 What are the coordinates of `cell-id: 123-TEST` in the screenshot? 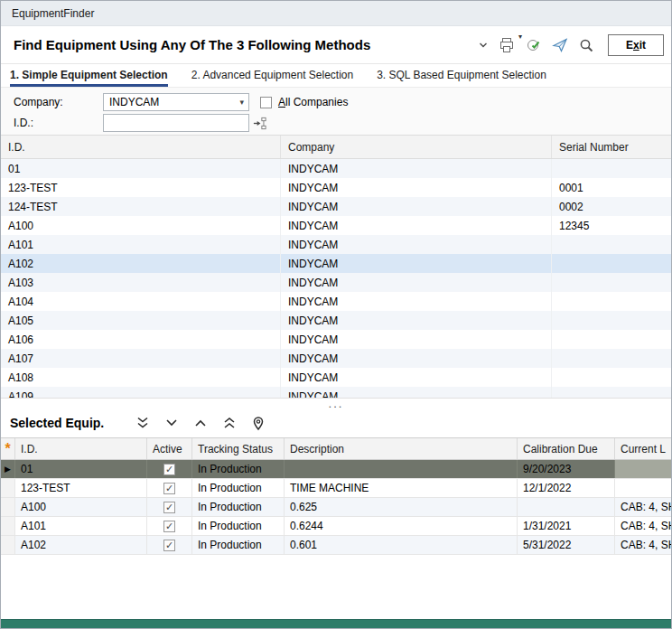 It's located at (81, 488).